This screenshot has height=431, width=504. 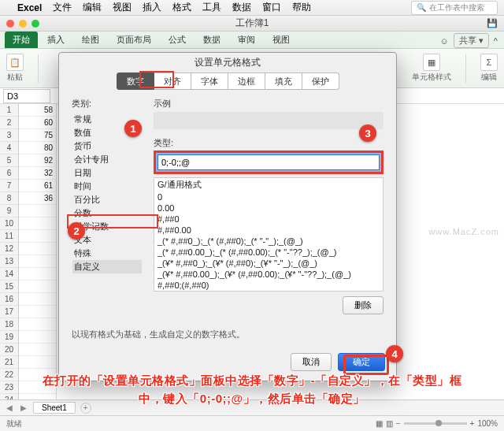 I want to click on menu-tools: 工具, so click(x=212, y=8).